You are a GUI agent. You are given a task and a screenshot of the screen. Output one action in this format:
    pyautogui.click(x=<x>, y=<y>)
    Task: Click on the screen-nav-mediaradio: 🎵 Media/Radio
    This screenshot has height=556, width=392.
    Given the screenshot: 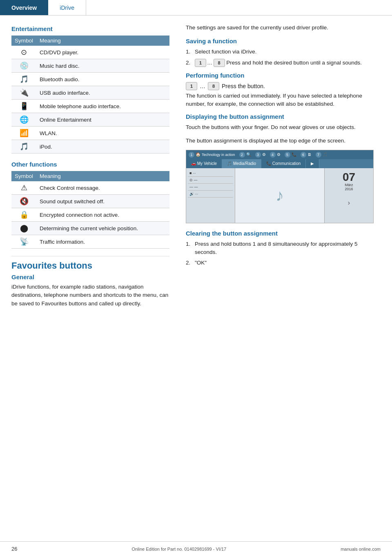 What is the action you would take?
    pyautogui.click(x=242, y=164)
    